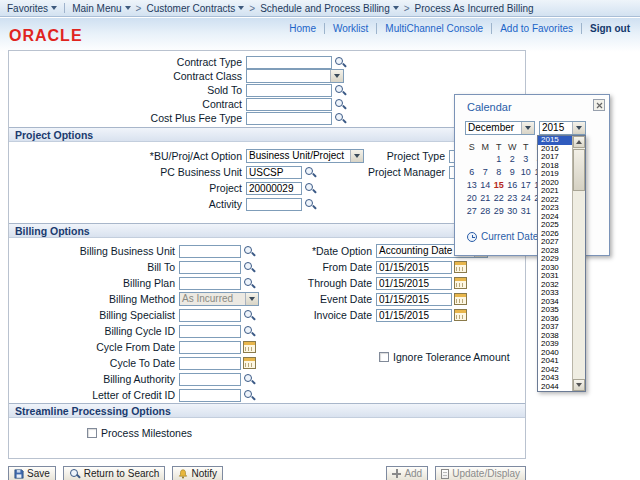  What do you see at coordinates (274, 204) in the screenshot?
I see `activity-input` at bounding box center [274, 204].